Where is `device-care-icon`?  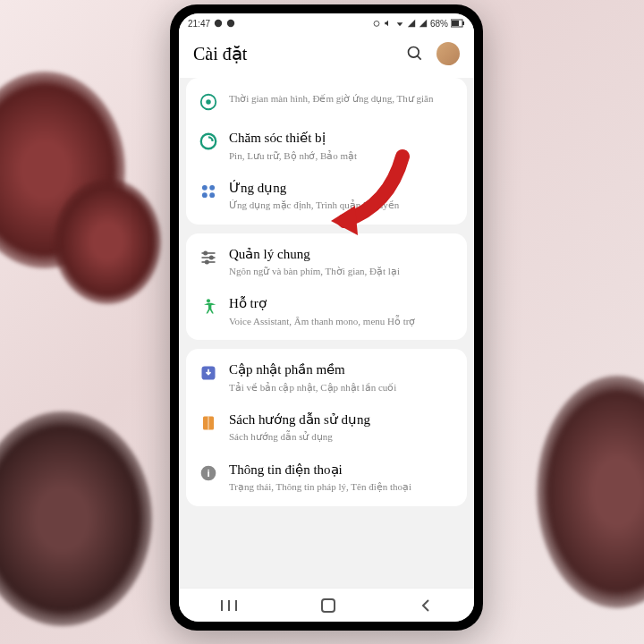 device-care-icon is located at coordinates (208, 141).